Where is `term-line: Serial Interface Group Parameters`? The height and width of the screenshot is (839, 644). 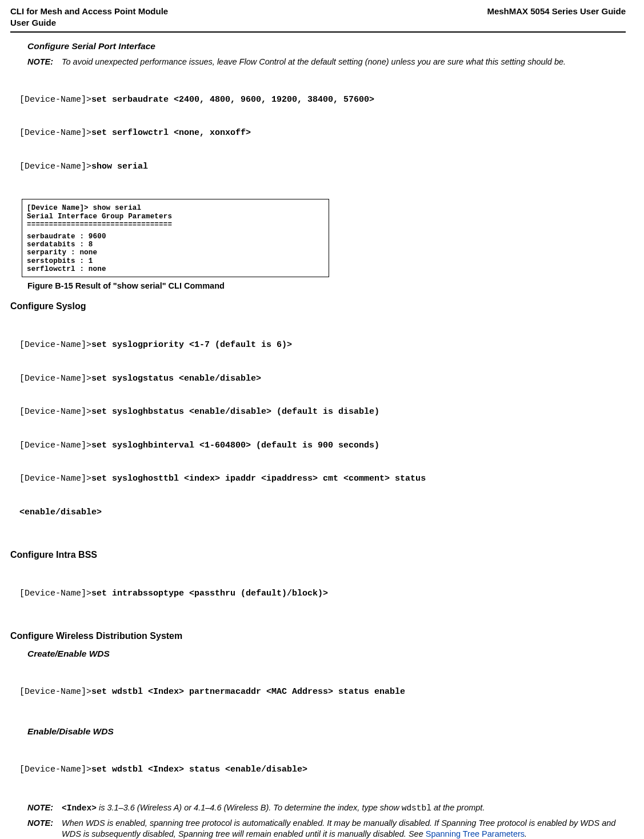 term-line: Serial Interface Group Parameters is located at coordinates (175, 217).